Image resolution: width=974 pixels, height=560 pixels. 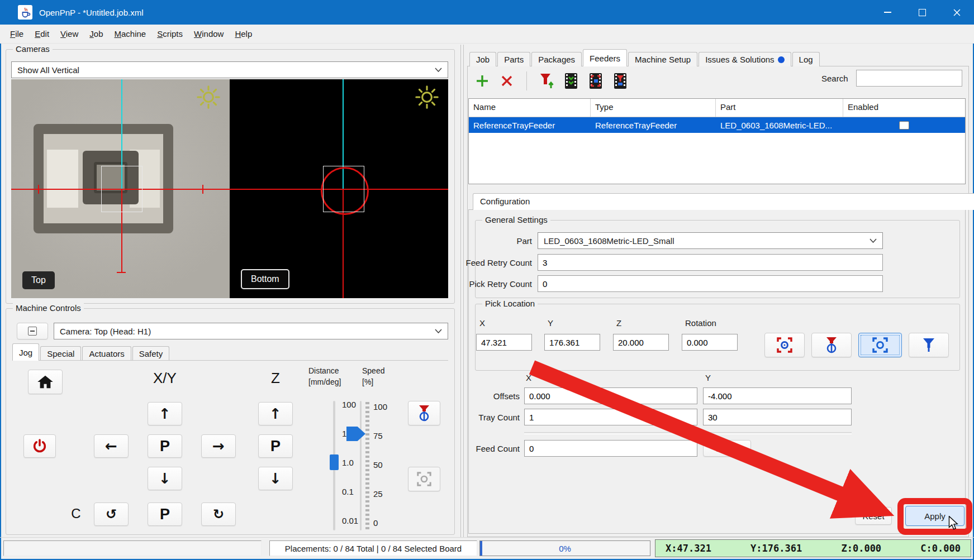 What do you see at coordinates (111, 446) in the screenshot?
I see `jog-x-minus-button: ←` at bounding box center [111, 446].